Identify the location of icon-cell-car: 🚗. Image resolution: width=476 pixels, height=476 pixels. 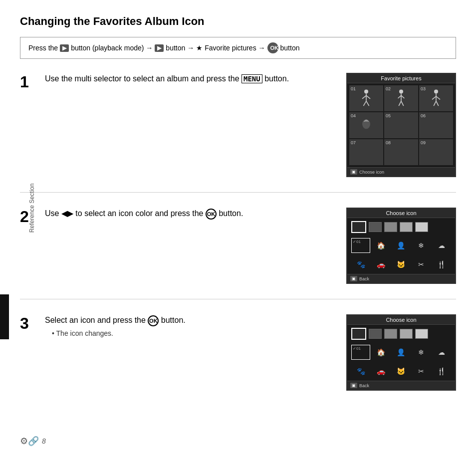
(381, 264).